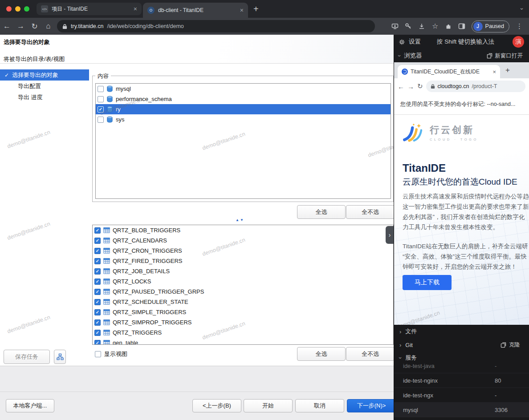  What do you see at coordinates (243, 99) in the screenshot?
I see `database-row: ✓ performance_schema` at bounding box center [243, 99].